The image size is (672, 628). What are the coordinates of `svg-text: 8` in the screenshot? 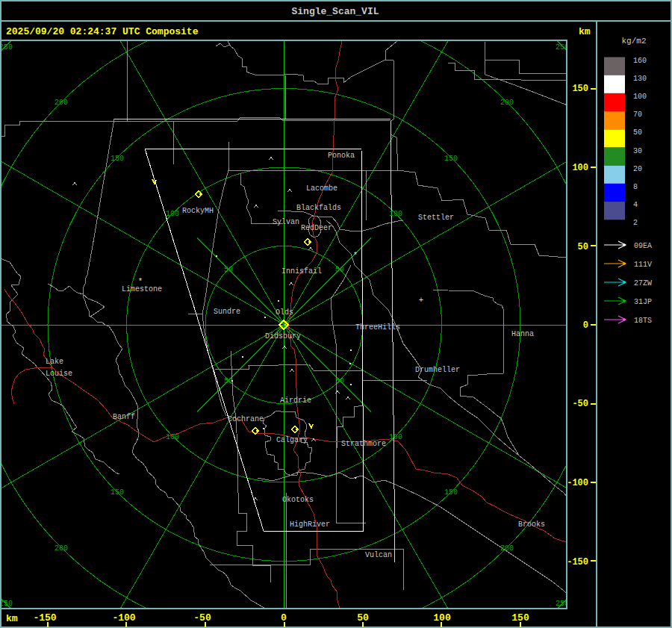 It's located at (635, 187).